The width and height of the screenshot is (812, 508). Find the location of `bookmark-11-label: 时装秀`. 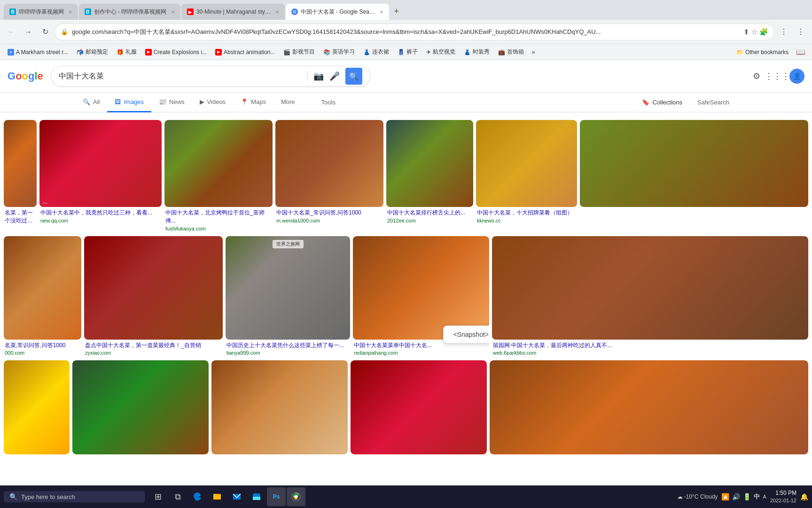

bookmark-11-label: 时装秀 is located at coordinates (481, 52).